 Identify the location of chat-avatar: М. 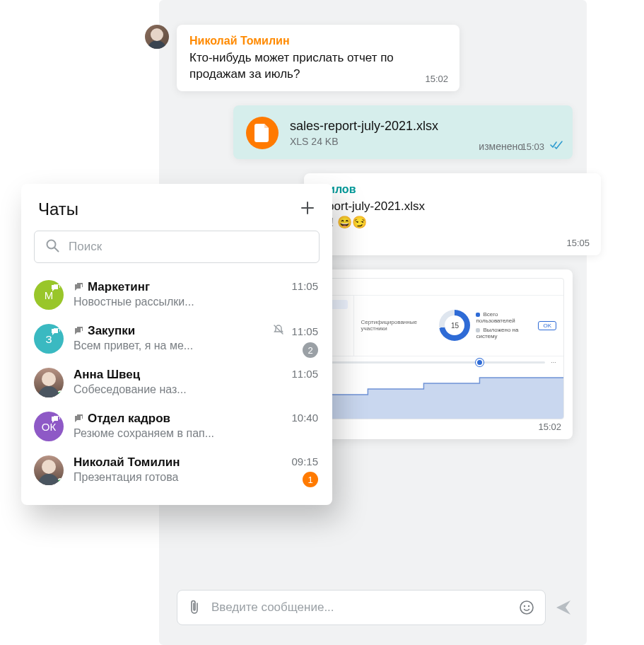
(49, 295).